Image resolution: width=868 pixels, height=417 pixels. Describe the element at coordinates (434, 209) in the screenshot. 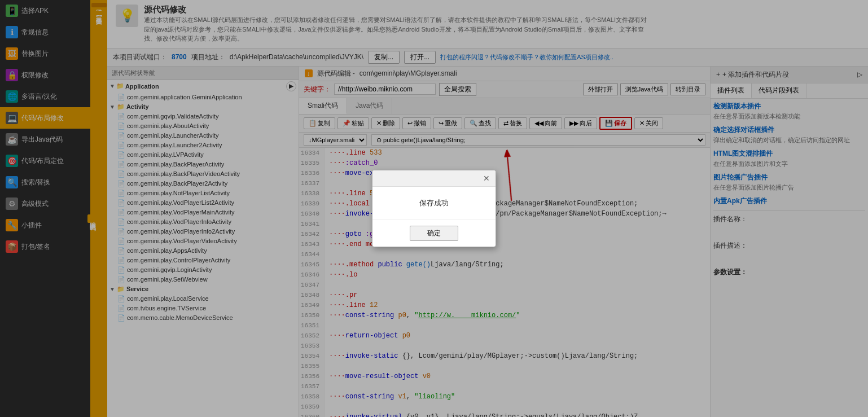

I see `save-dialog: ✕ 保存成功 确定` at that location.